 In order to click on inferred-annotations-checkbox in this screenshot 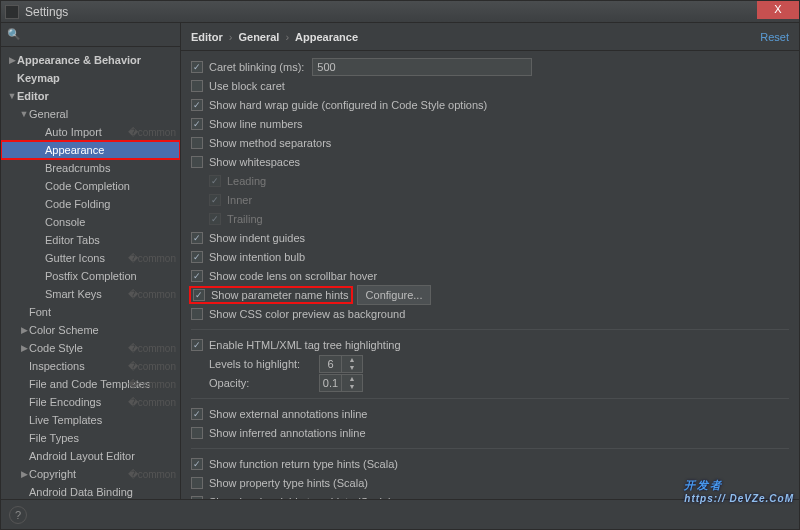, I will do `click(197, 433)`.